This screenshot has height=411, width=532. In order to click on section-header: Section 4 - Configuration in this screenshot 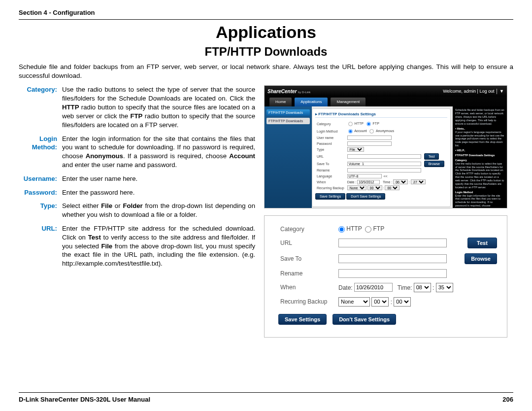, I will do `click(266, 14)`.